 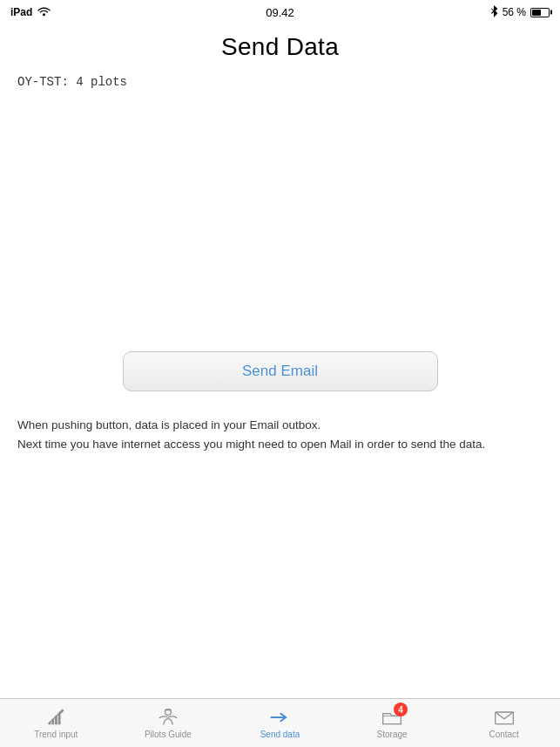 What do you see at coordinates (280, 734) in the screenshot?
I see `tab-send-data-label: Send data` at bounding box center [280, 734].